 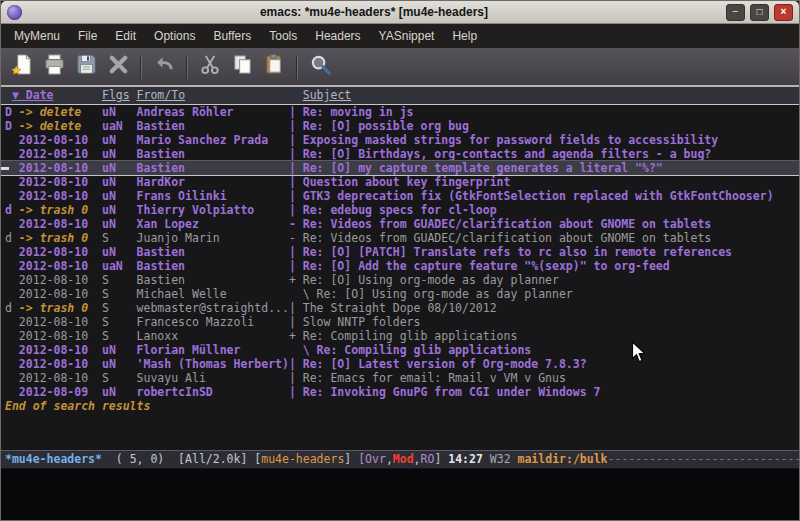 I want to click on minimize-button: −, so click(x=736, y=12).